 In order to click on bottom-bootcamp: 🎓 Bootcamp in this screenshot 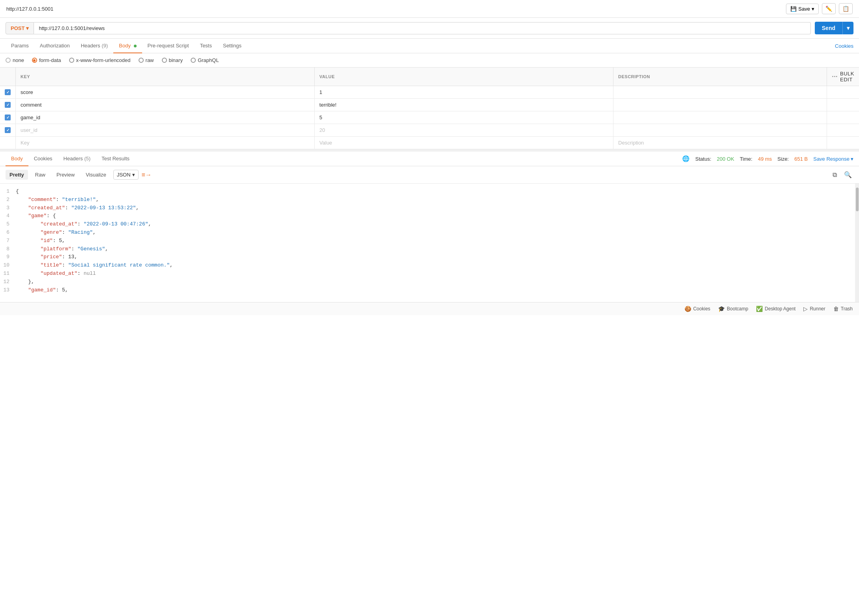, I will do `click(733, 309)`.